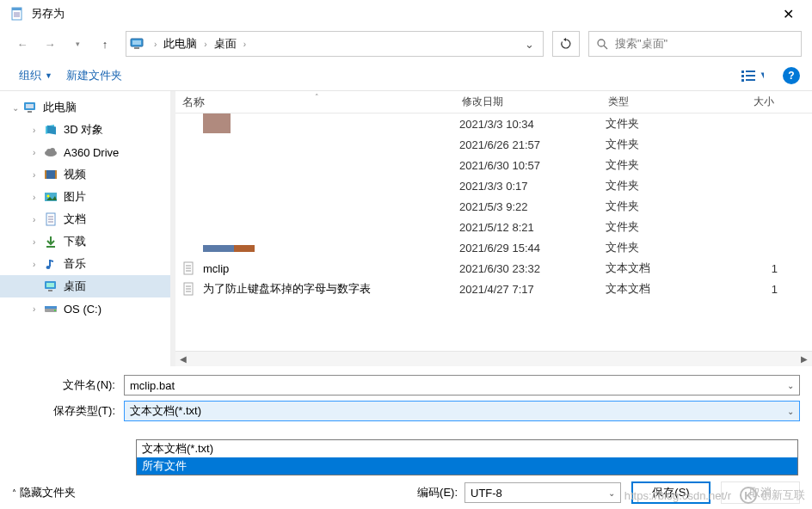  I want to click on dropdown-option: 所有文件, so click(467, 466).